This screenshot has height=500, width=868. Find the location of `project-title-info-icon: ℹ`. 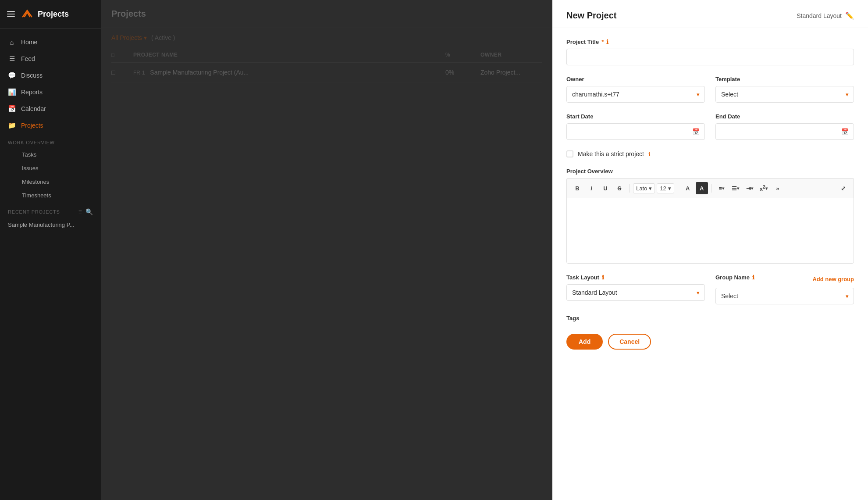

project-title-info-icon: ℹ is located at coordinates (608, 42).